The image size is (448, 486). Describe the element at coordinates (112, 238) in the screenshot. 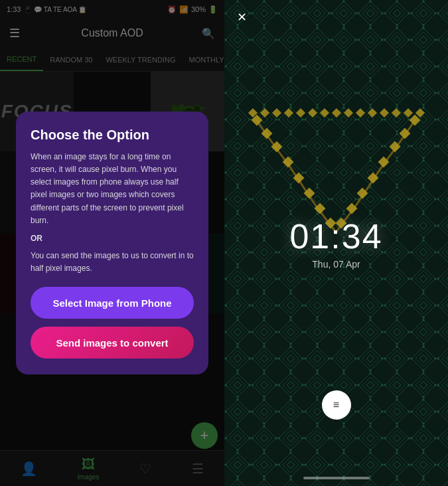

I see `modal-or: OR` at that location.